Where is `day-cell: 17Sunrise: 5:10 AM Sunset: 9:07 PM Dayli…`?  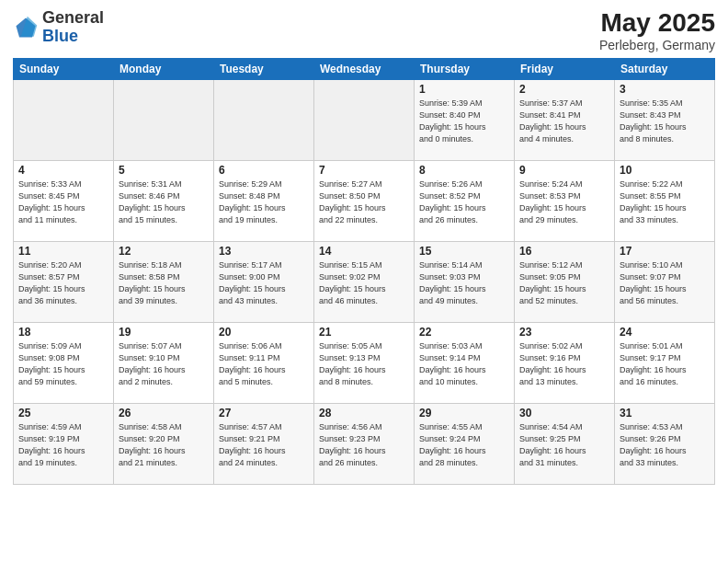
day-cell: 17Sunrise: 5:10 AM Sunset: 9:07 PM Dayli… is located at coordinates (665, 282).